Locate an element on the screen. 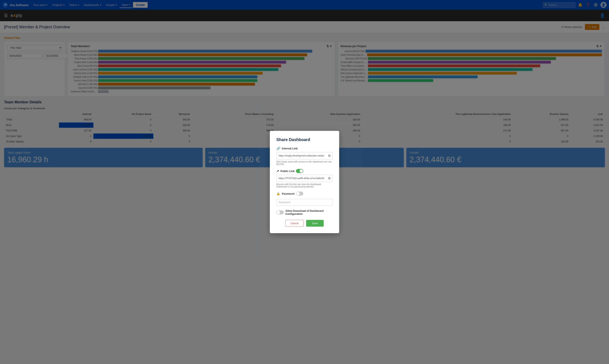 Image resolution: width=609 pixels, height=364 pixels. public-link-label: ↗ Public Link is located at coordinates (304, 170).